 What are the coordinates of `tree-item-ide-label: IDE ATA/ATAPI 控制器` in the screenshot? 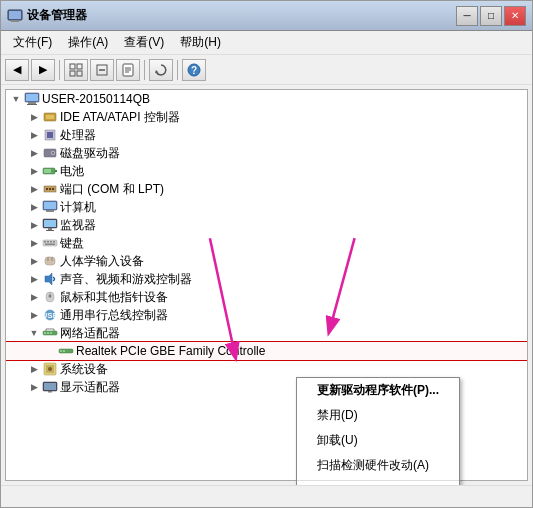 It's located at (120, 118).